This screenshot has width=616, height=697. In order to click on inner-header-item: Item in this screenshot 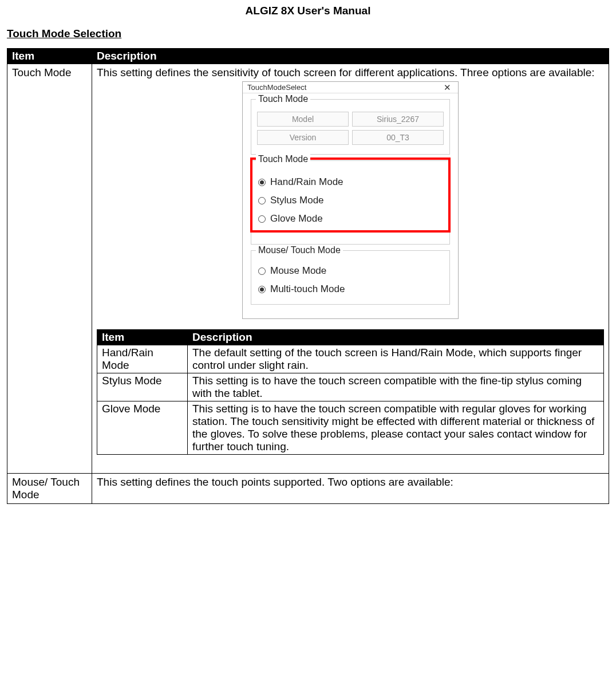, I will do `click(143, 338)`.